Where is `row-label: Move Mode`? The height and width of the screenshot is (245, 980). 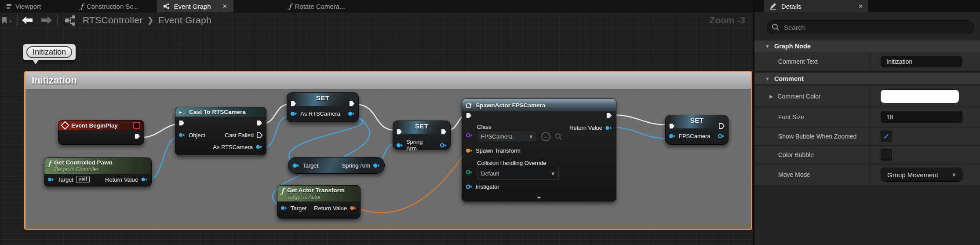
row-label: Move Mode is located at coordinates (812, 175).